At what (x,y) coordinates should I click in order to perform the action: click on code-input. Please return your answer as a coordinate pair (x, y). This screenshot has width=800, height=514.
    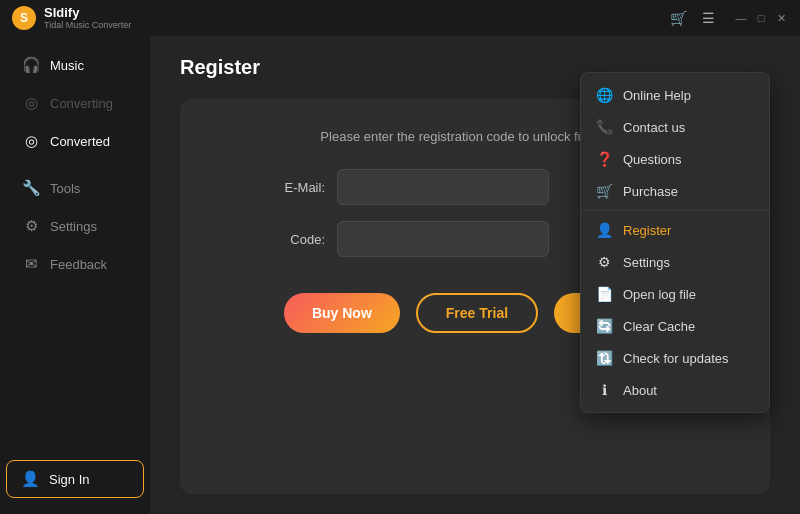
    Looking at the image, I should click on (443, 239).